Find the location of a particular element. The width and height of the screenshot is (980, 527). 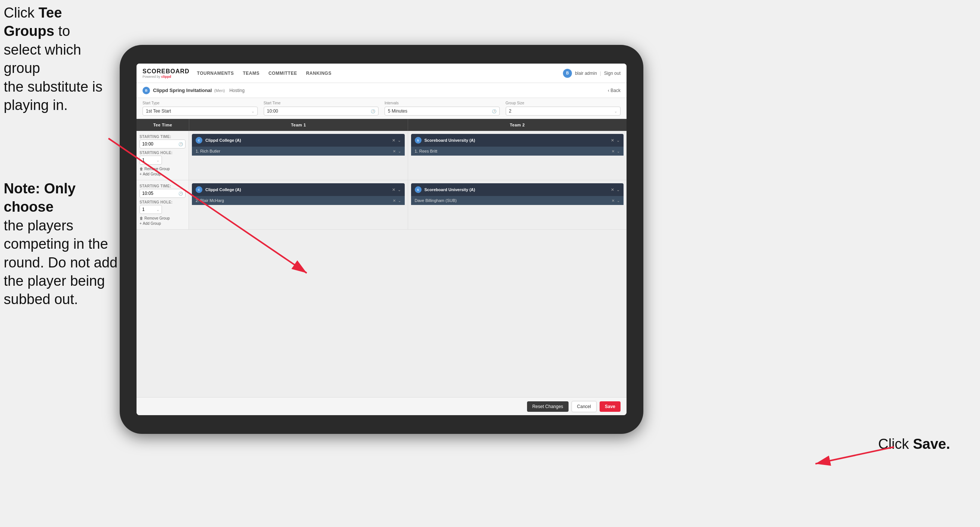

sub-header-icon: B is located at coordinates (146, 91).